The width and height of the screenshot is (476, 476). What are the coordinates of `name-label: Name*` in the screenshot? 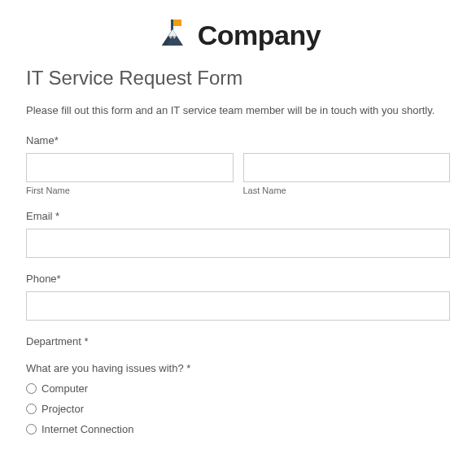 It's located at (238, 140).